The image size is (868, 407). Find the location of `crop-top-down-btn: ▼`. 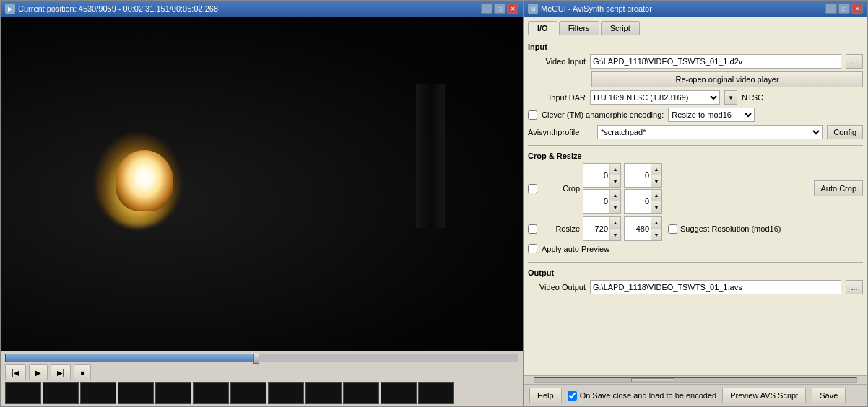

crop-top-down-btn: ▼ is located at coordinates (615, 181).